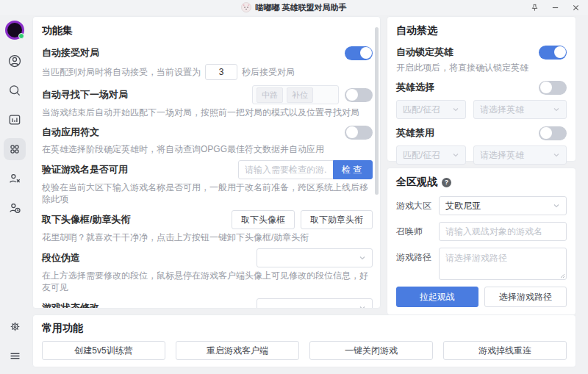 The width and height of the screenshot is (588, 374). What do you see at coordinates (576, 7) in the screenshot?
I see `close-icon` at bounding box center [576, 7].